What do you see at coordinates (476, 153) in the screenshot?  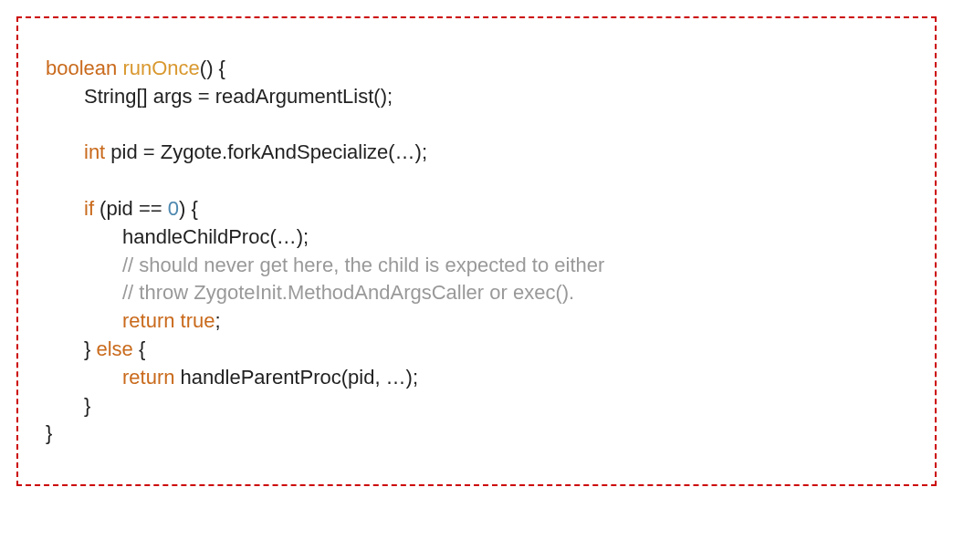 I see `code-line: int pid = Zygote.forkAndSpecialize(…);` at bounding box center [476, 153].